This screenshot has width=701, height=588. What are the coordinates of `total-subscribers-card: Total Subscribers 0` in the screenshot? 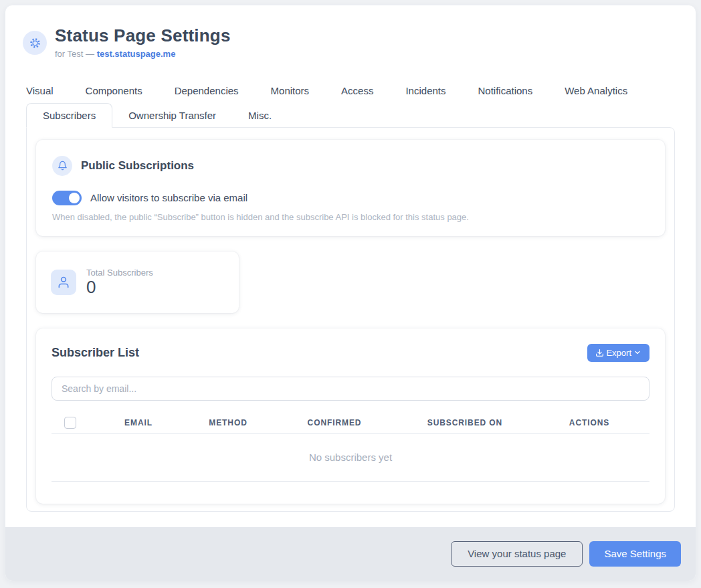 It's located at (138, 282).